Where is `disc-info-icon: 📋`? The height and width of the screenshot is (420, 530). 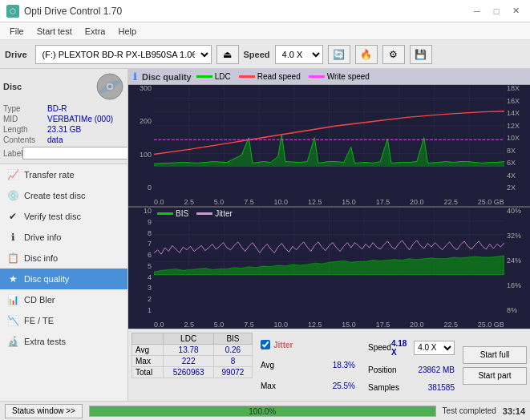
disc-info-icon: 📋 is located at coordinates (13, 258).